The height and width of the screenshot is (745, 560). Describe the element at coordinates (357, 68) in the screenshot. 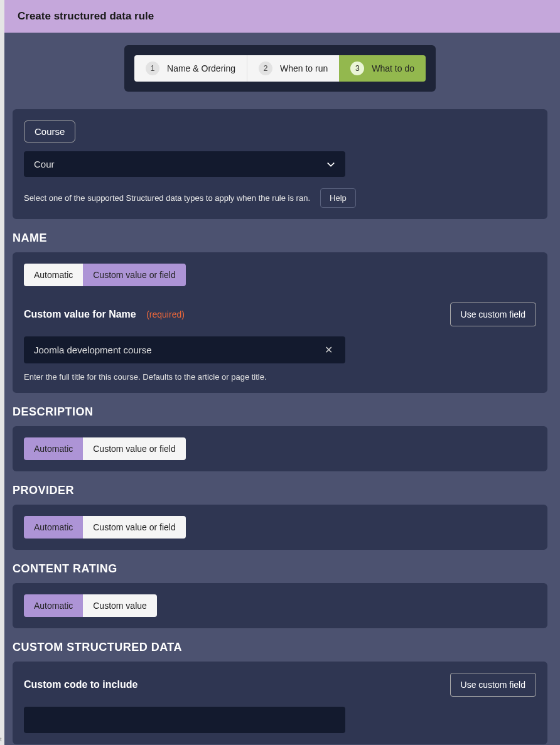

I see `step-number: 3` at that location.